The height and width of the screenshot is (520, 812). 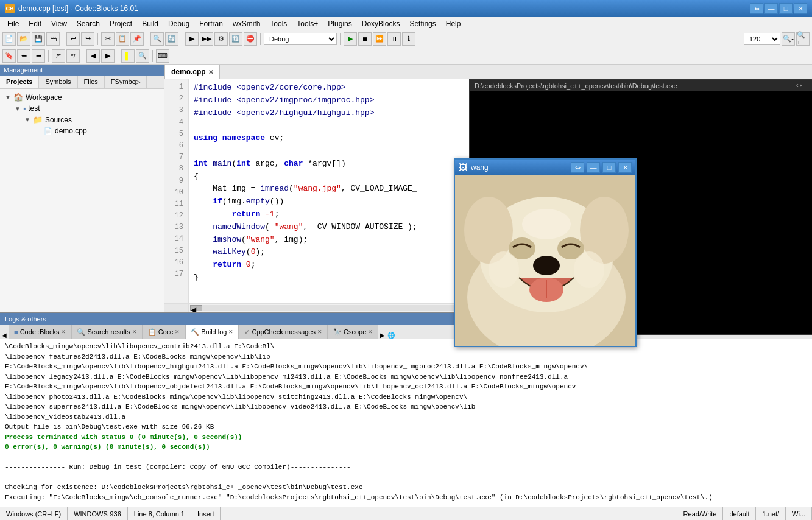 I want to click on menu-edit: Edit, so click(x=35, y=23).